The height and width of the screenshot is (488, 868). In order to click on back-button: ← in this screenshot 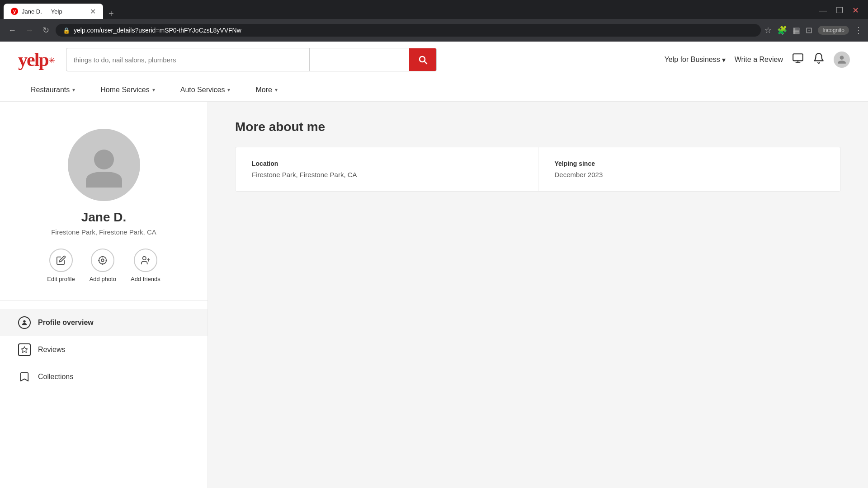, I will do `click(12, 31)`.